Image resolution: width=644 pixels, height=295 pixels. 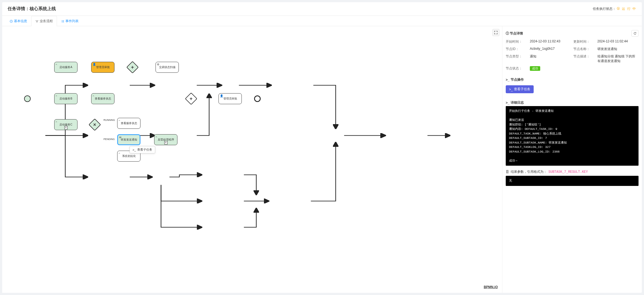 I want to click on refresh-icon, so click(x=635, y=33).